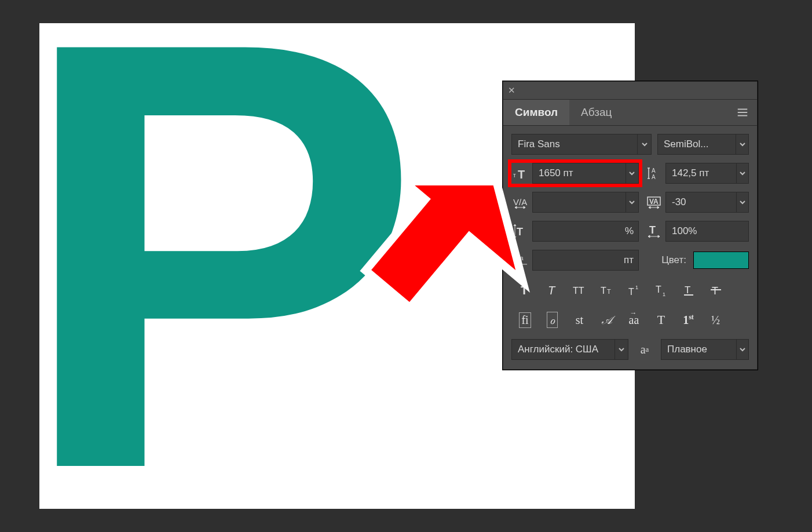 The height and width of the screenshot is (532, 812). I want to click on stylistic-alt-button: aa→, so click(634, 320).